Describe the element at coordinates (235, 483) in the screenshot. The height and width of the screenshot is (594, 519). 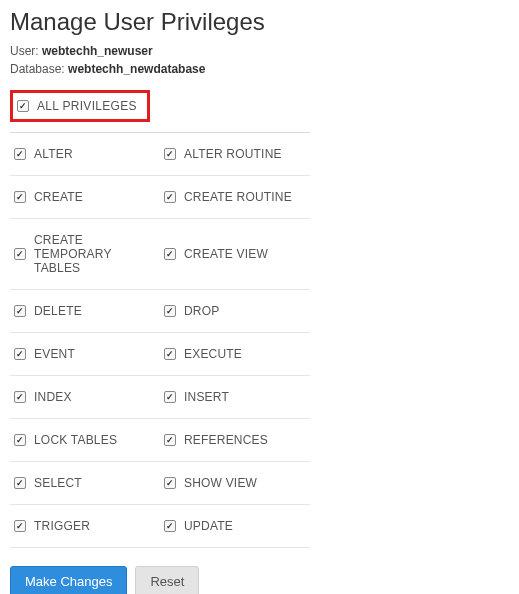
I see `privilege-cell: SHOW VIEW` at that location.